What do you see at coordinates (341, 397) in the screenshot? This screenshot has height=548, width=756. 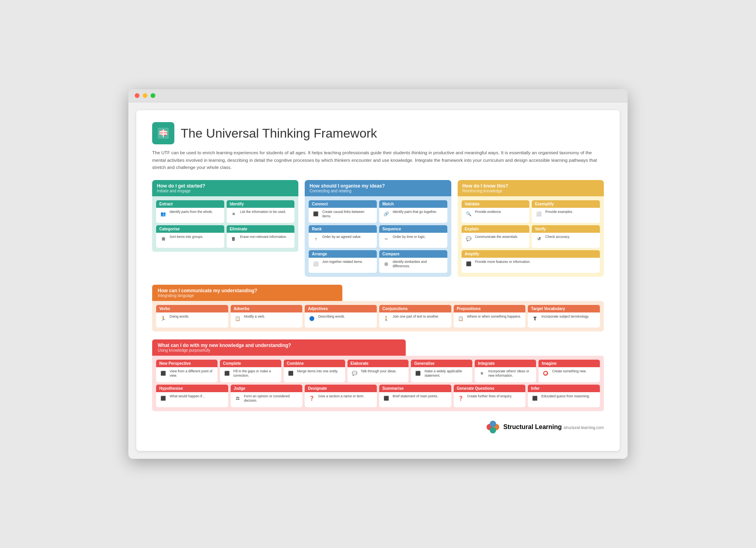 I see `designate-text: Give a section a name or term.` at bounding box center [341, 397].